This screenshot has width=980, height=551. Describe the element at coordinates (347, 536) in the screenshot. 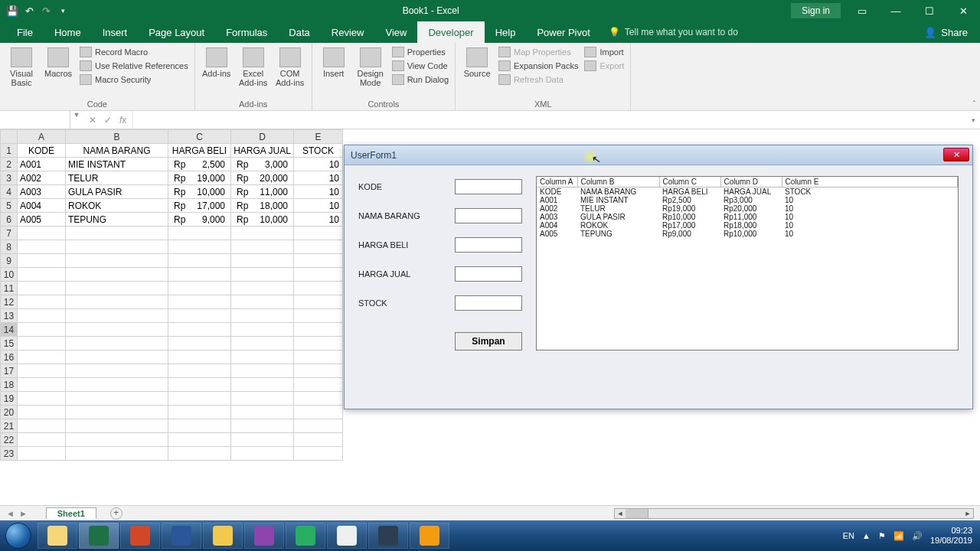

I see `taskbar-app8` at that location.